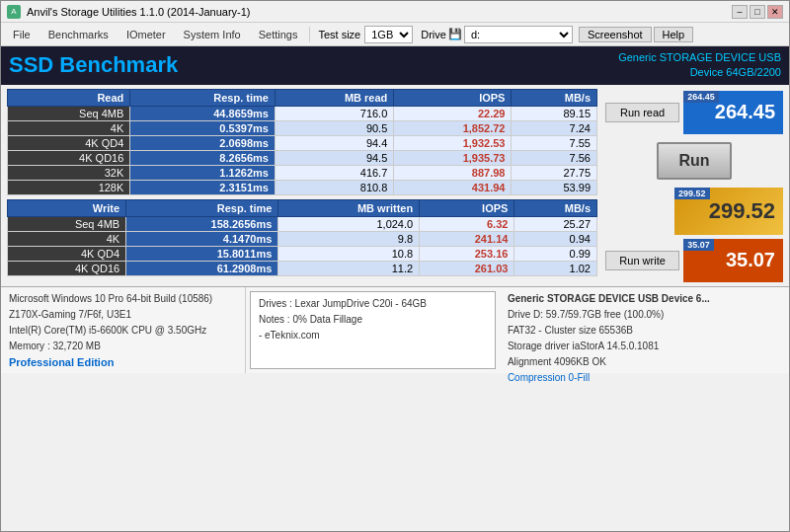  What do you see at coordinates (350, 207) in the screenshot?
I see `mb-written-header: MB written` at bounding box center [350, 207].